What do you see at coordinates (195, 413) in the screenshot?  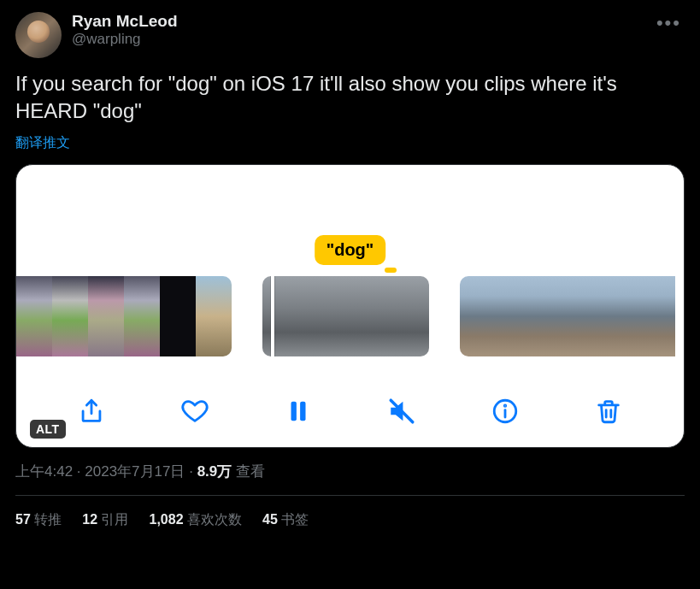 I see `like-button` at bounding box center [195, 413].